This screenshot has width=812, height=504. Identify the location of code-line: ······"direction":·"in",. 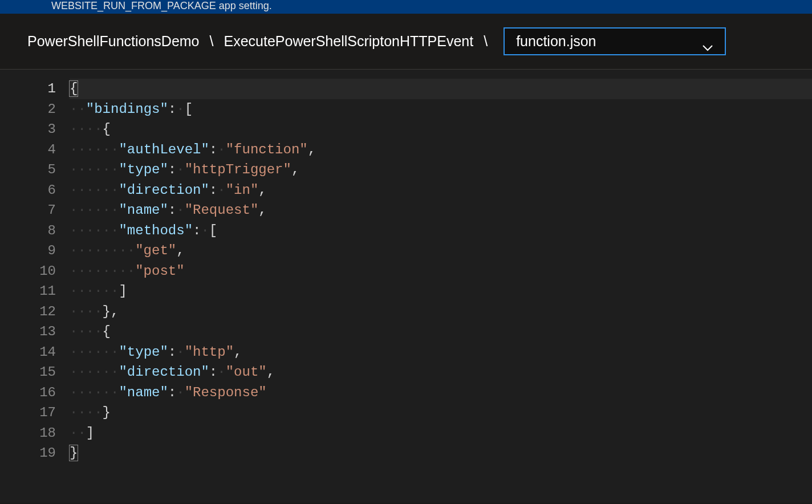
(441, 190).